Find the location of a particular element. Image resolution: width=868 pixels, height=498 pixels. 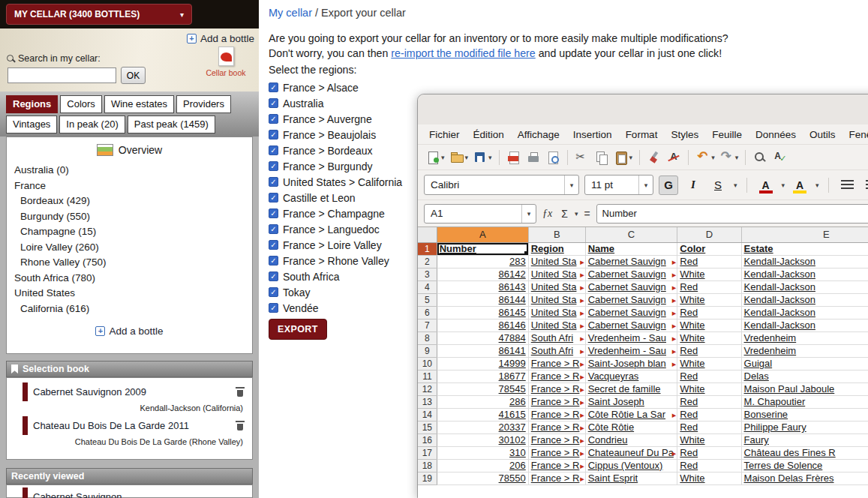

region-tree-item: France is located at coordinates (134, 186).